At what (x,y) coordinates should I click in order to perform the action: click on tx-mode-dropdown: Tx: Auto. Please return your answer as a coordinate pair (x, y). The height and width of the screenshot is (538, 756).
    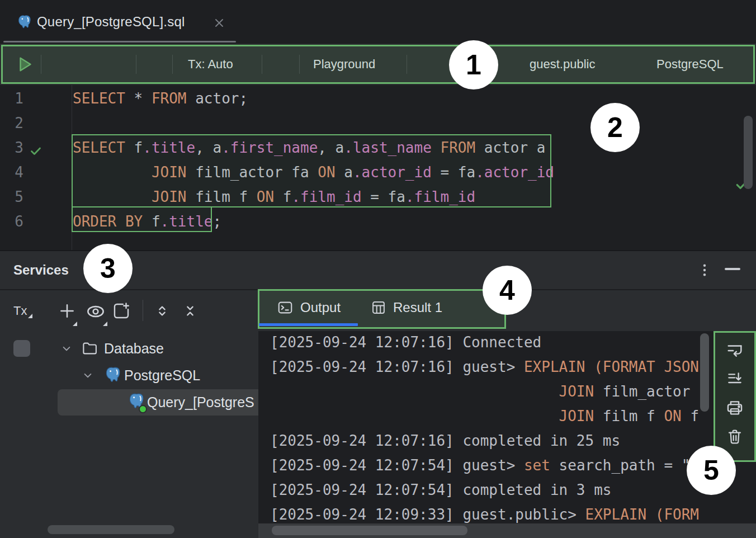
    Looking at the image, I should click on (210, 64).